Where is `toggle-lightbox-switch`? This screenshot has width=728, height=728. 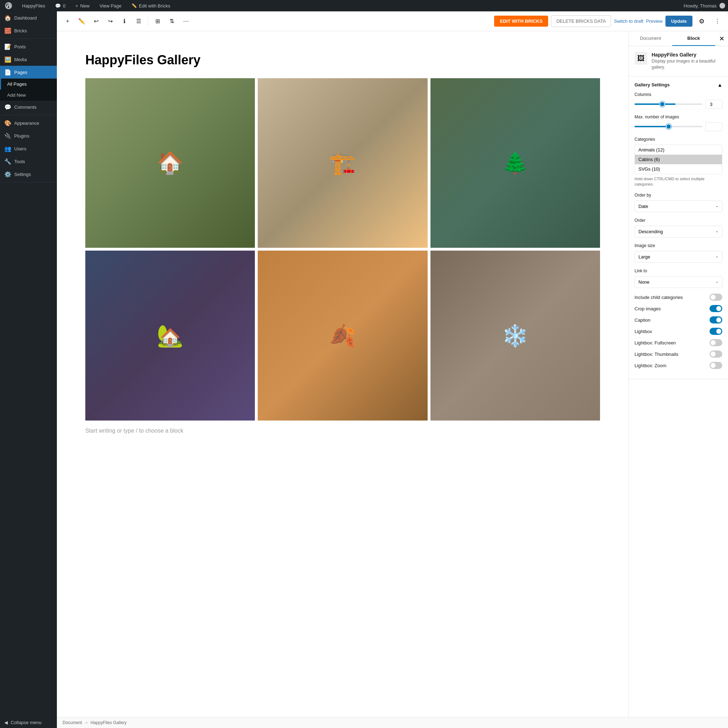 toggle-lightbox-switch is located at coordinates (716, 332).